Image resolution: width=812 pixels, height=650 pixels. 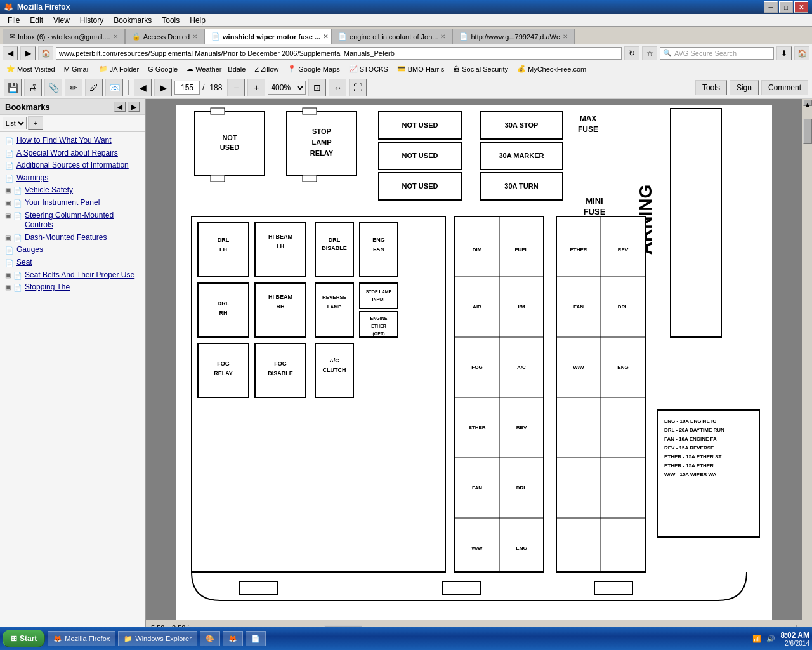 What do you see at coordinates (72, 154) in the screenshot?
I see `sidebar-item-repairs: 📄 A Special Word about Repairs` at bounding box center [72, 154].